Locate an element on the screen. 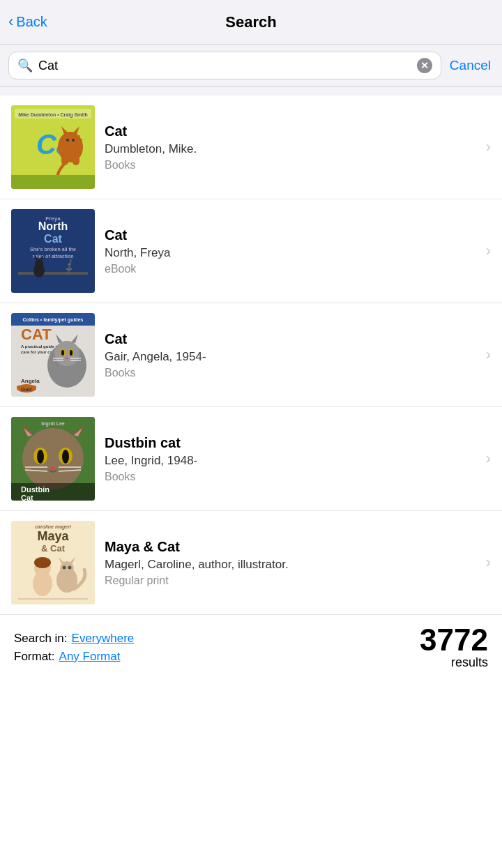 This screenshot has width=502, height=868. svg-text: rules of attraction is located at coordinates (53, 257).